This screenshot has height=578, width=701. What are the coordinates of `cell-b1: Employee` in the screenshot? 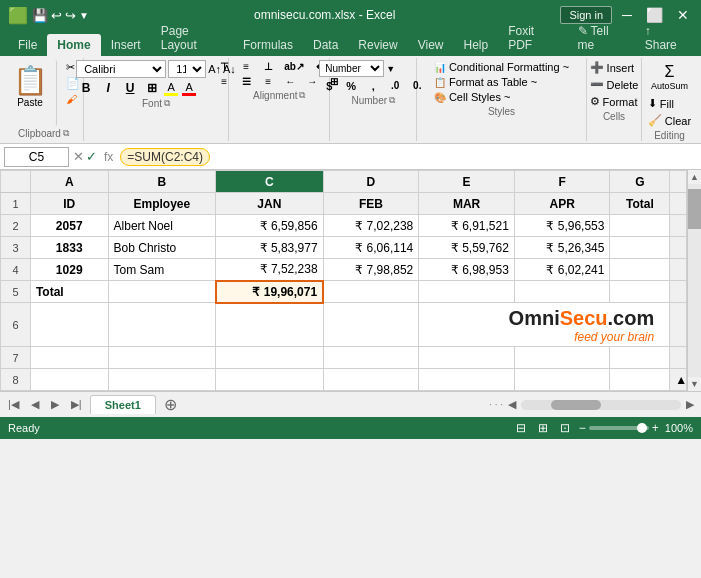 It's located at (162, 204).